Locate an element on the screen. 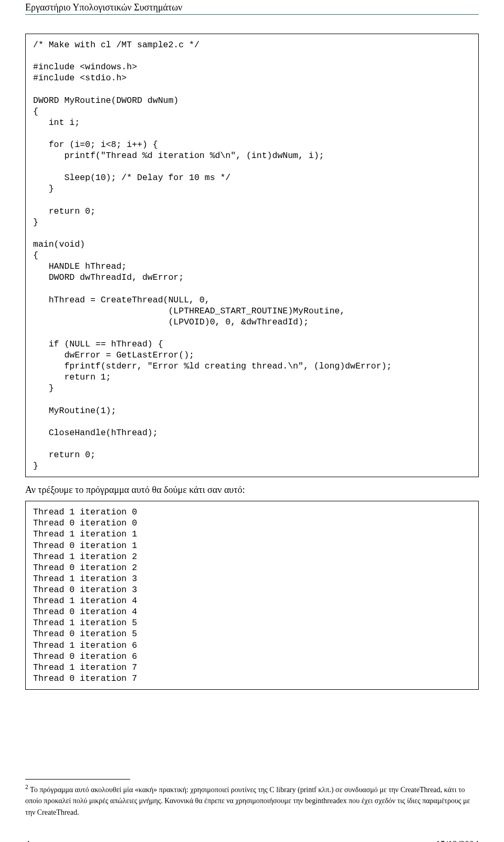 The image size is (504, 842). footnote-separator is located at coordinates (78, 779).